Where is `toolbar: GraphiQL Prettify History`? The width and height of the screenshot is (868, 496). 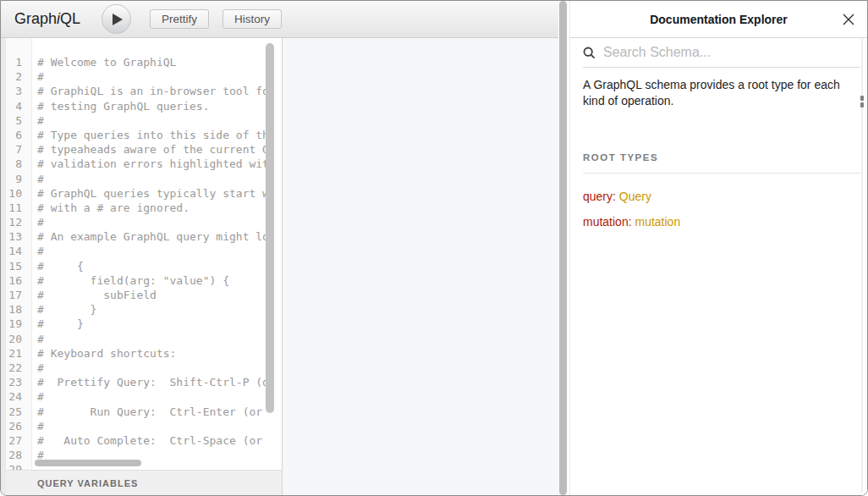
toolbar: GraphiQL Prettify History is located at coordinates (279, 19).